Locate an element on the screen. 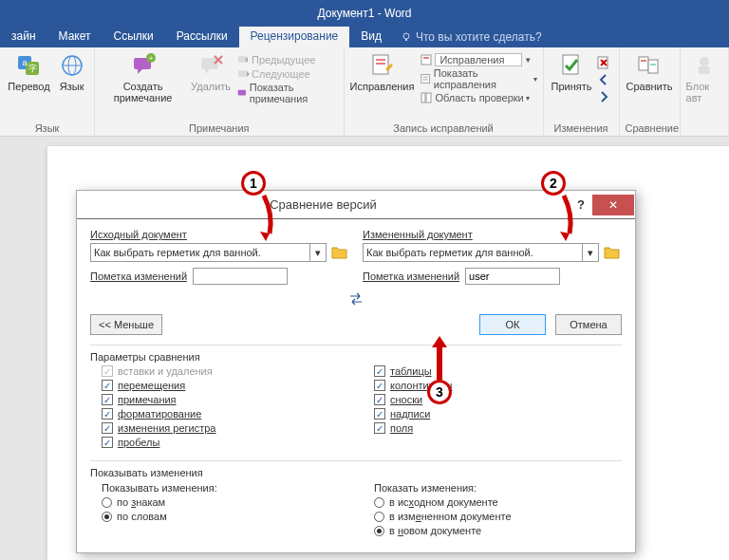  radio-by-words: по словам is located at coordinates (226, 516).